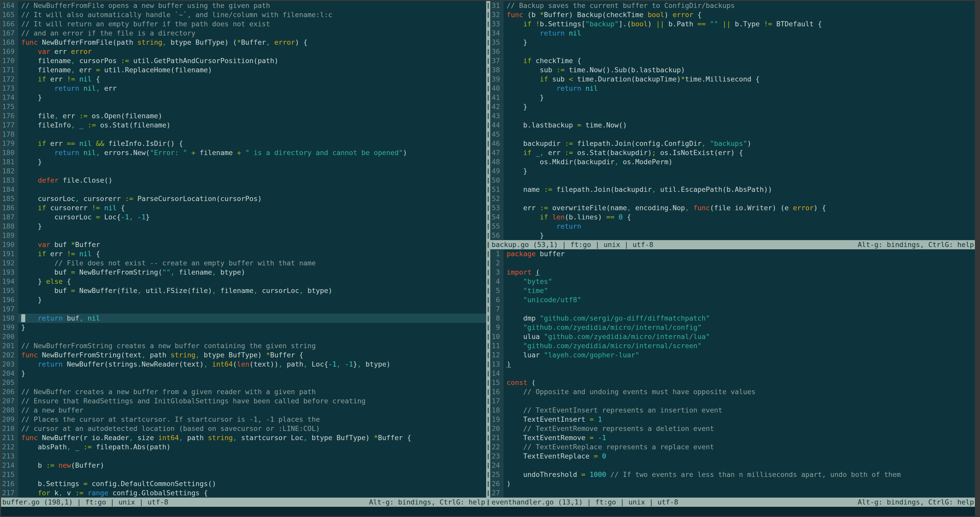 The image size is (980, 517). Describe the element at coordinates (243, 438) in the screenshot. I see `code-line: 211func NewBuffer(r io.Reader, size int6…` at that location.